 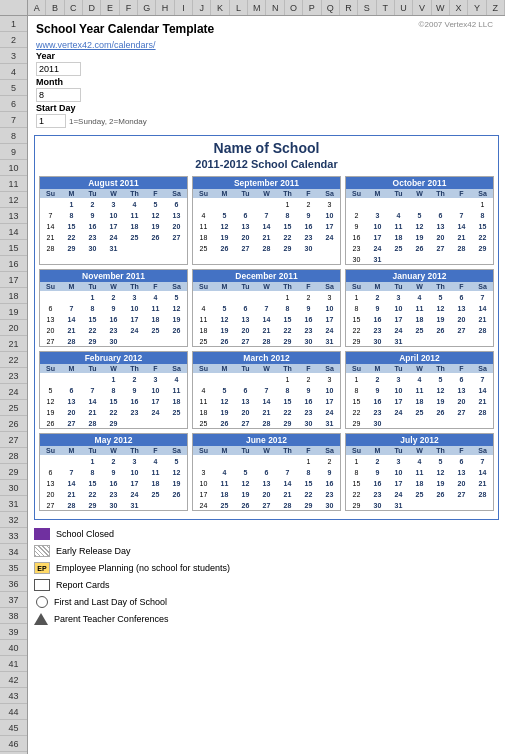 What do you see at coordinates (14, 248) in the screenshot?
I see `row-15: 15` at bounding box center [14, 248].